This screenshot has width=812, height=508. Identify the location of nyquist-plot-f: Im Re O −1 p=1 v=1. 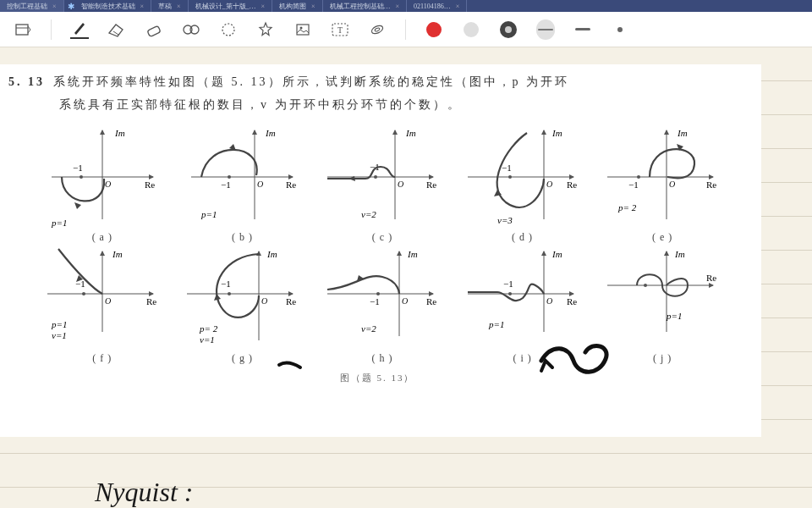
(102, 298).